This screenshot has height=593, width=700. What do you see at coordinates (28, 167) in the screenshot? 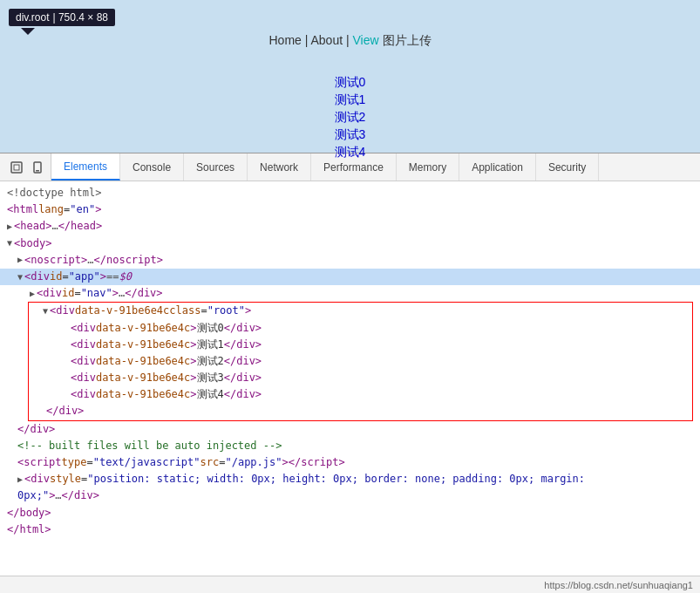
I see `devtools-icons` at bounding box center [28, 167].